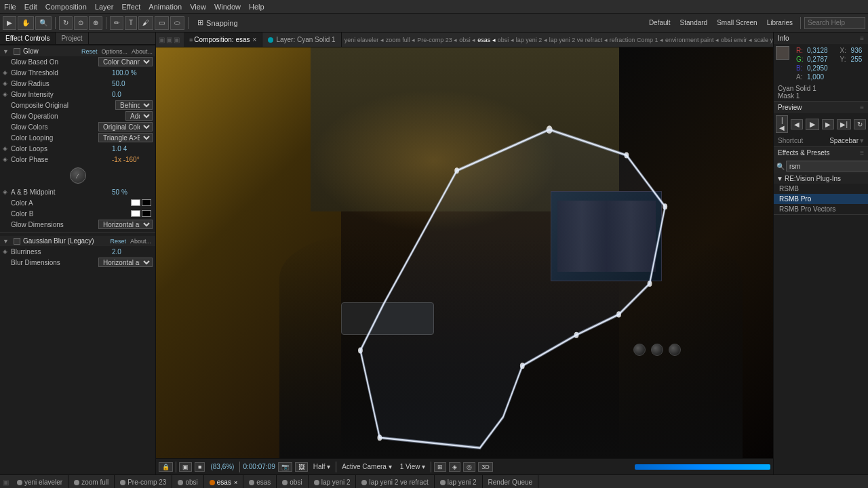  I want to click on tl-tab-close-5: ×, so click(236, 483).